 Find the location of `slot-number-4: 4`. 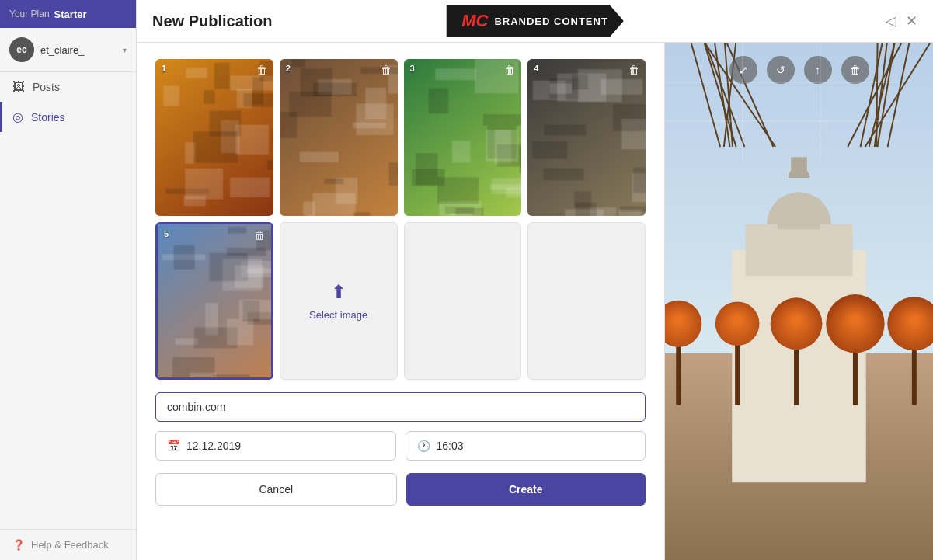

slot-number-4: 4 is located at coordinates (536, 68).